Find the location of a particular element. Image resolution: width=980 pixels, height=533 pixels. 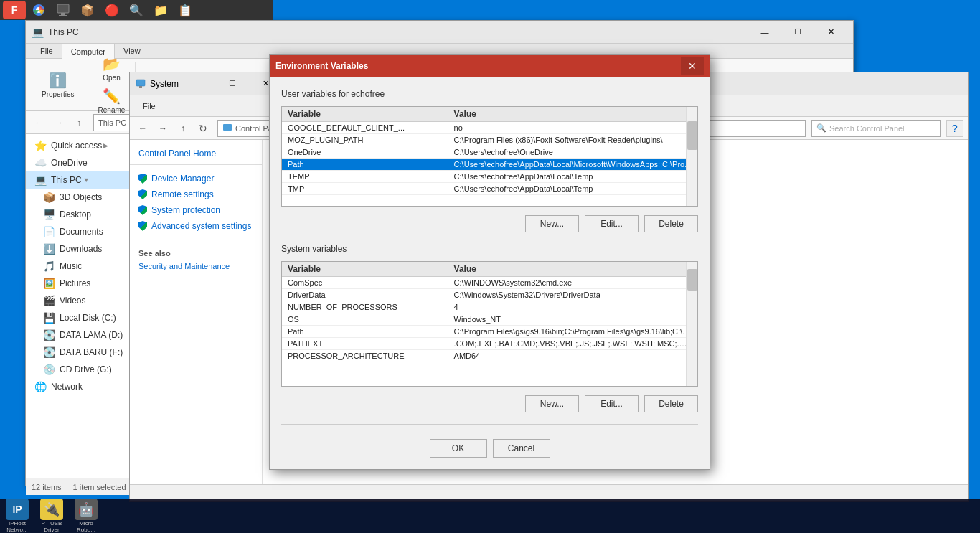

sys-delete-button: Delete is located at coordinates (672, 404).